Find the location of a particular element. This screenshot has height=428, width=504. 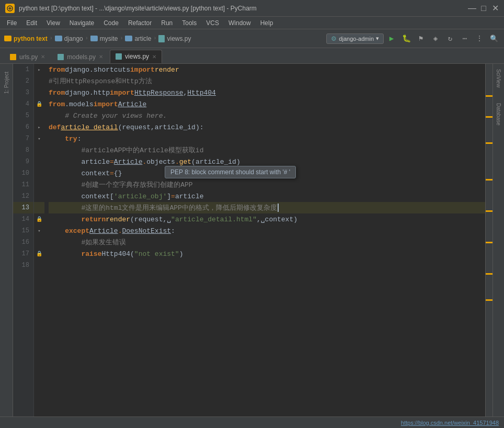

token-paren1-14: ( is located at coordinates (132, 220).